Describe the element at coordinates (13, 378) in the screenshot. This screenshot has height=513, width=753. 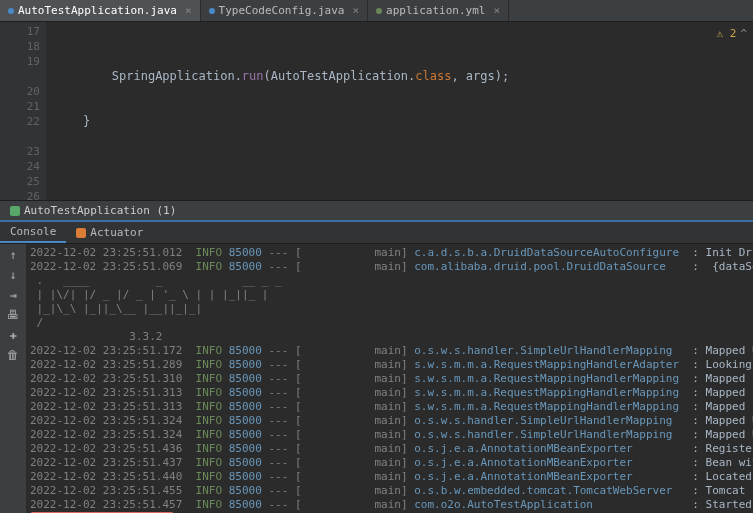
I see `console-toolbar: ↑ ↓ ⇥ 🖶 ✚ 🗑` at that location.